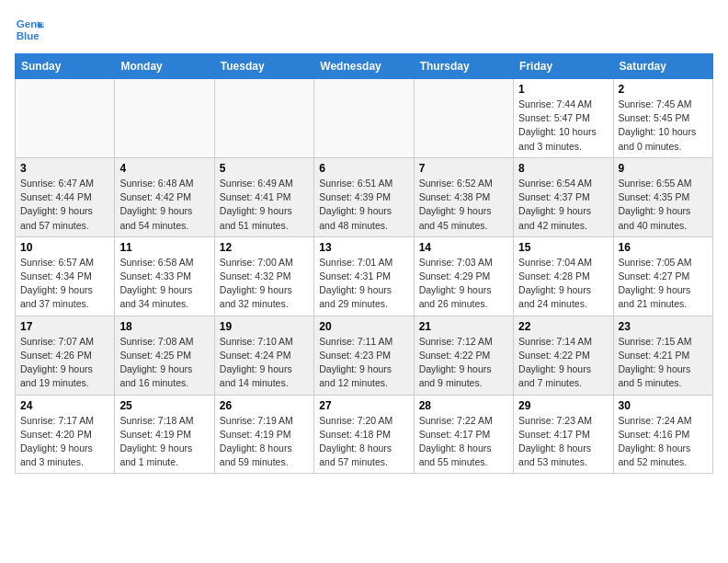  I want to click on day-info: Sunrise: 7:04 AM Sunset: 4:28 PM Dayligh…, so click(563, 283).